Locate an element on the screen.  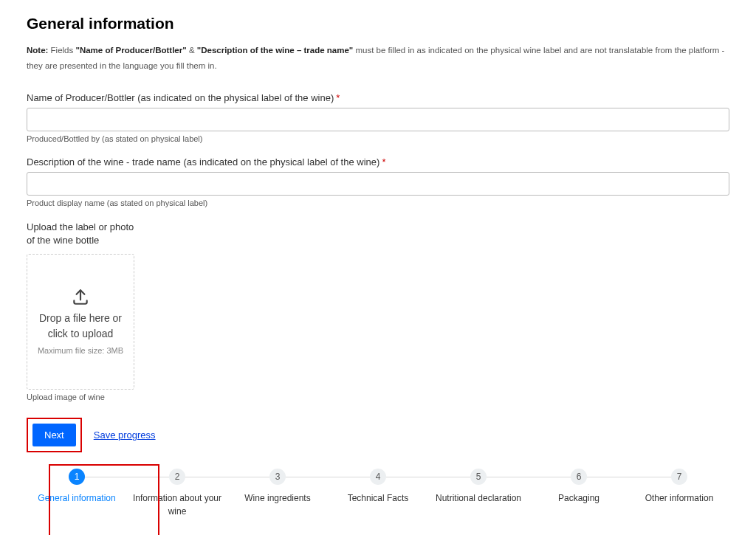
upload-helper: Upload image of wine is located at coordinates (378, 397).